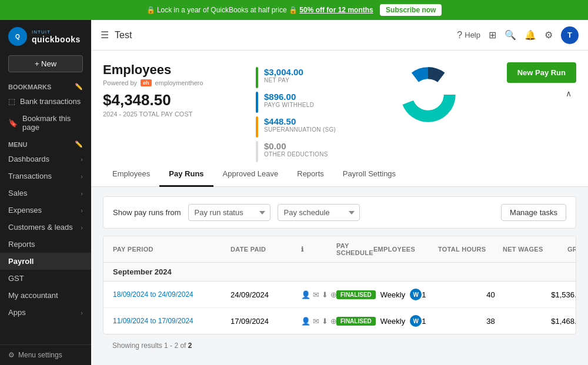 Image resolution: width=588 pixels, height=365 pixels. I want to click on stats-list: $3,004.00 NET PAY $896.00 PAYG WI, so click(296, 115).